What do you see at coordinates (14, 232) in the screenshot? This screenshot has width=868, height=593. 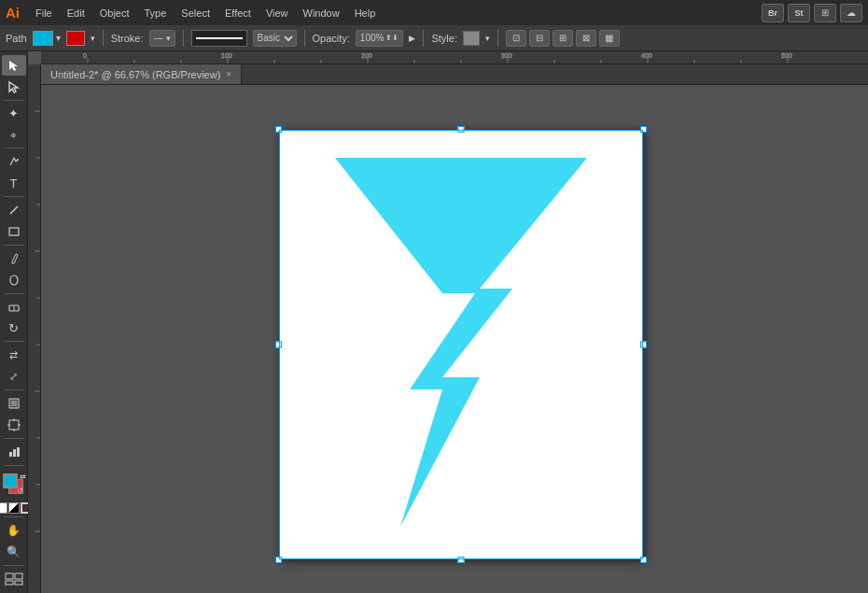 I see `rectangle-tool` at bounding box center [14, 232].